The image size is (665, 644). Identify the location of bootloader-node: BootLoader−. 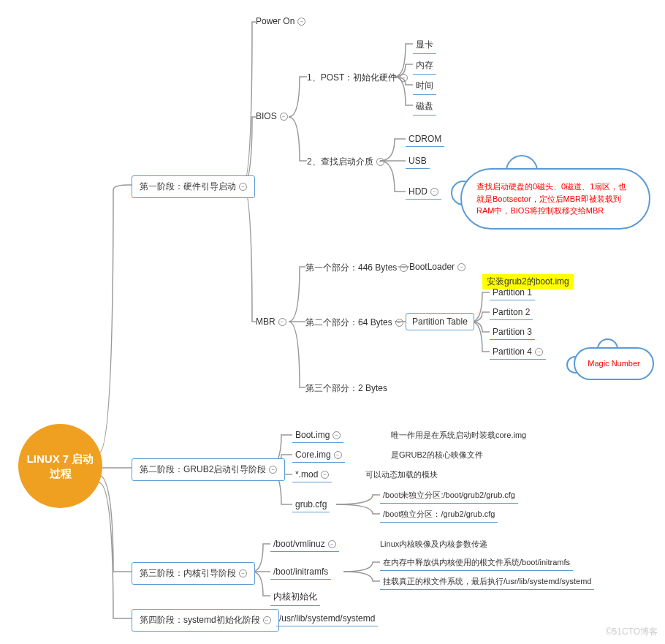
(437, 267).